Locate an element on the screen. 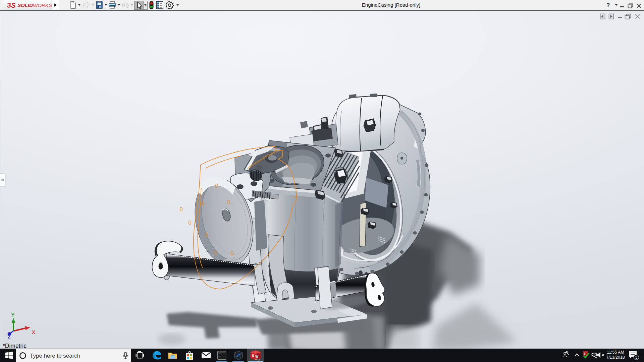 The width and height of the screenshot is (644, 362). svg-text: WORKS is located at coordinates (42, 5).